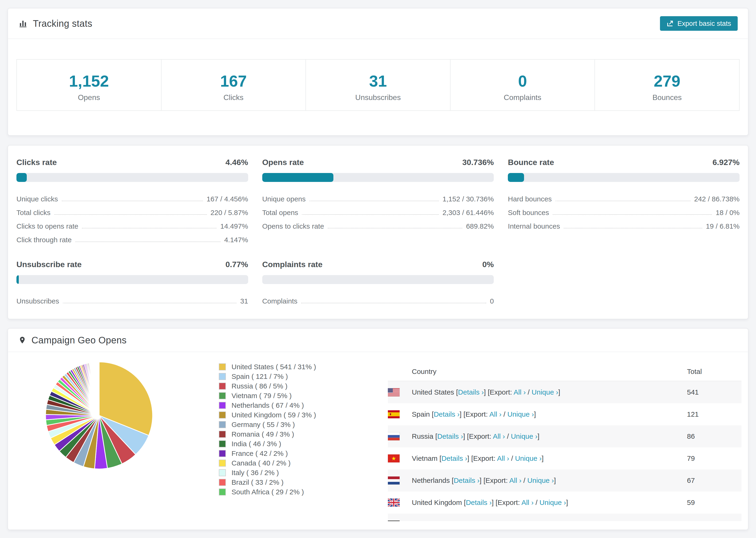 The height and width of the screenshot is (538, 756). I want to click on export-basic-stats-button: Export basic stats, so click(699, 24).